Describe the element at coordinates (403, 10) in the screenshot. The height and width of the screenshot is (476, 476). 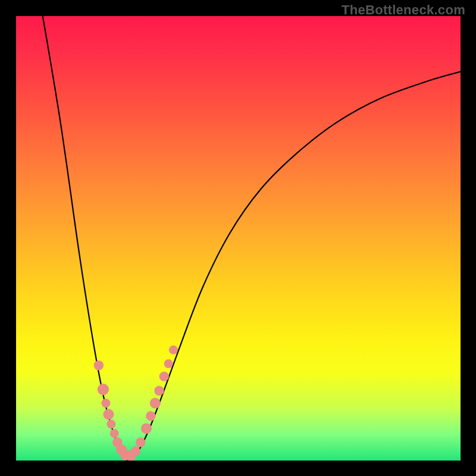
I see `watermark-text: TheBottleneck.com` at that location.